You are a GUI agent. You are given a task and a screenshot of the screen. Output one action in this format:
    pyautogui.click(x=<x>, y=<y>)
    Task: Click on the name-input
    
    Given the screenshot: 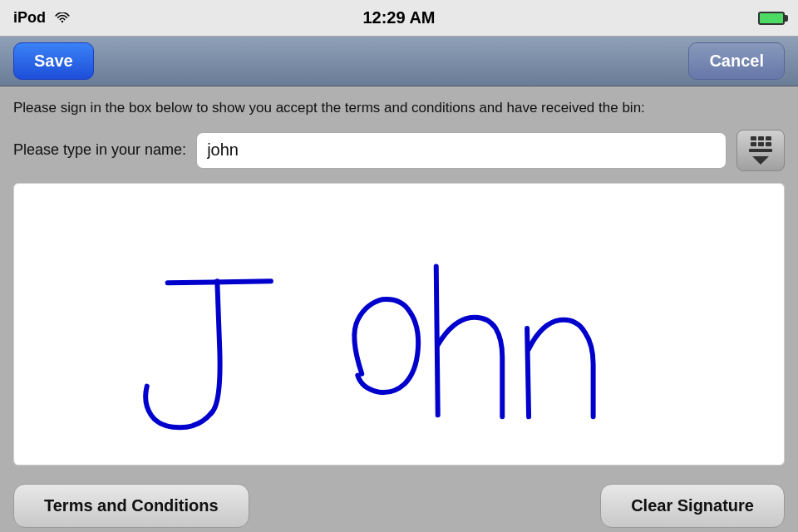 What is the action you would take?
    pyautogui.click(x=461, y=150)
    